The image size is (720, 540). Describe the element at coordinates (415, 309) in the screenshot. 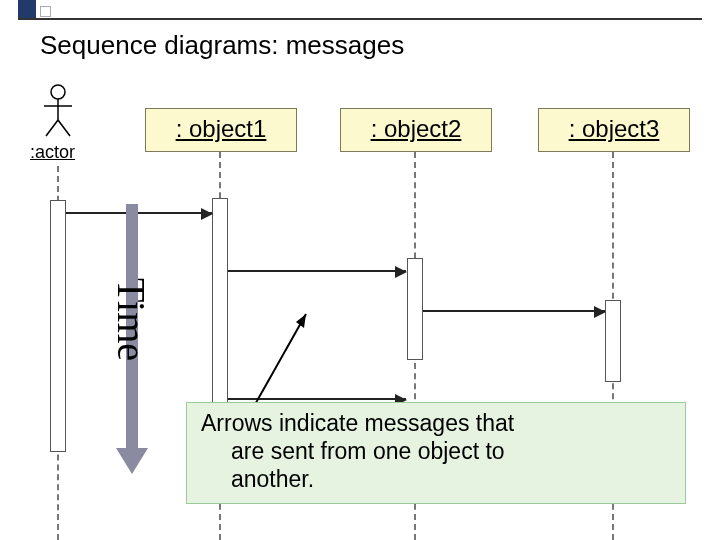

I see `activation-object2` at that location.